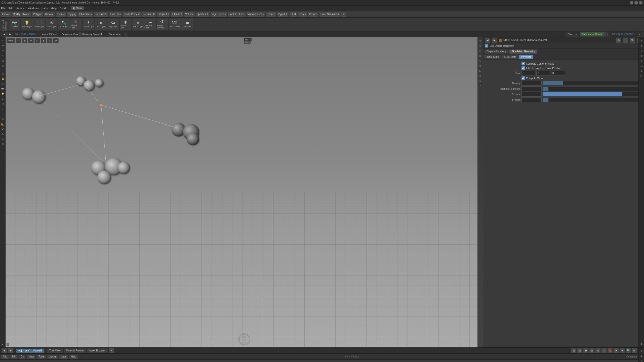  I want to click on transform-tool: ⊞, so click(3, 61).